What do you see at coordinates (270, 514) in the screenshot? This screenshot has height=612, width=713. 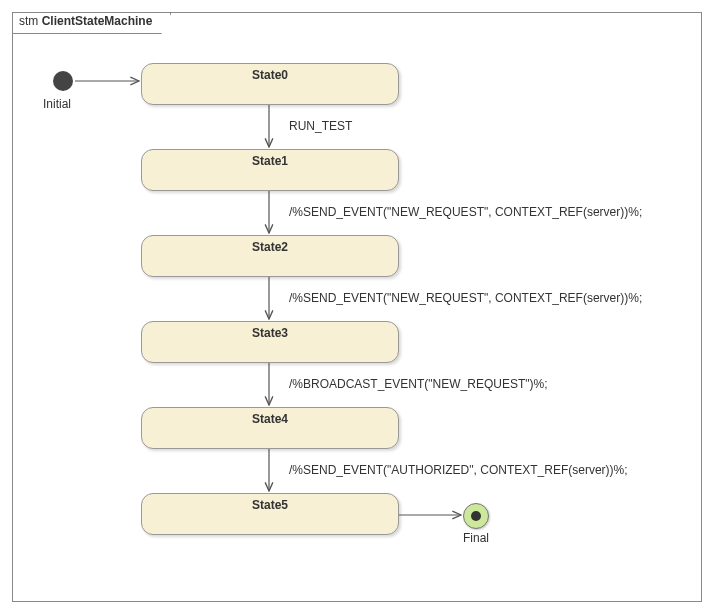 I see `state-state5: State5` at bounding box center [270, 514].